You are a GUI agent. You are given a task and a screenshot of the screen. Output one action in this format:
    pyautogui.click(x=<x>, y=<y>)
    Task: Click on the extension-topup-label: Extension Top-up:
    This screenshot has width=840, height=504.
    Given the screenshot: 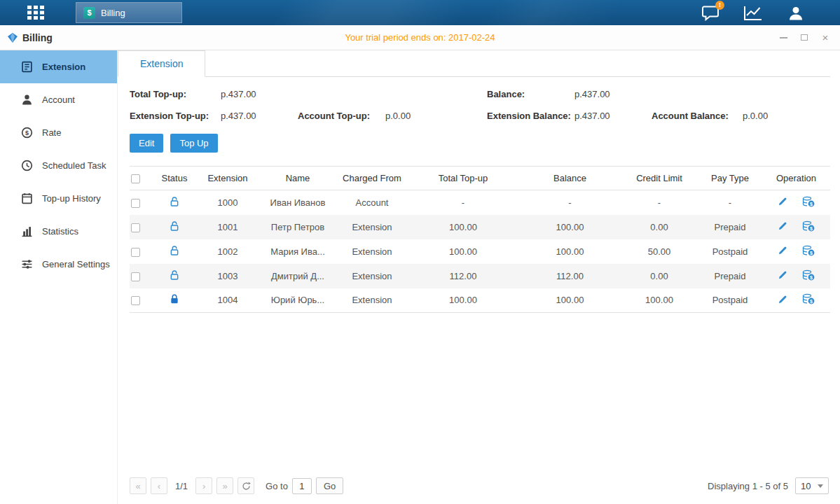 What is the action you would take?
    pyautogui.click(x=175, y=116)
    